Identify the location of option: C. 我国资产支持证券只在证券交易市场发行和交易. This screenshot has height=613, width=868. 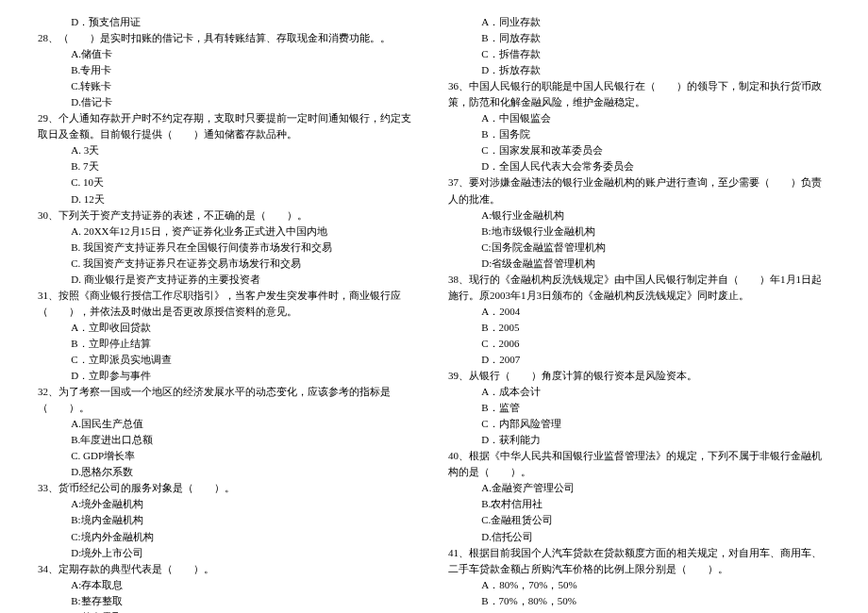
(228, 264).